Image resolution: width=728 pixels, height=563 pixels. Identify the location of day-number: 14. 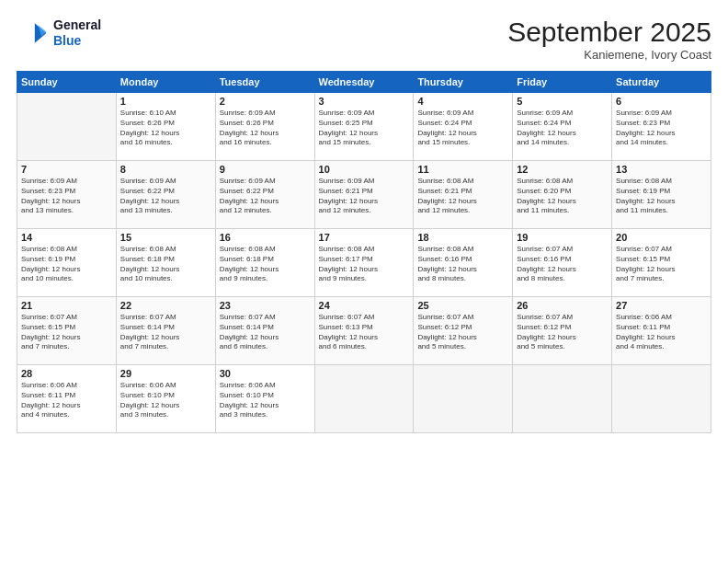
(66, 237).